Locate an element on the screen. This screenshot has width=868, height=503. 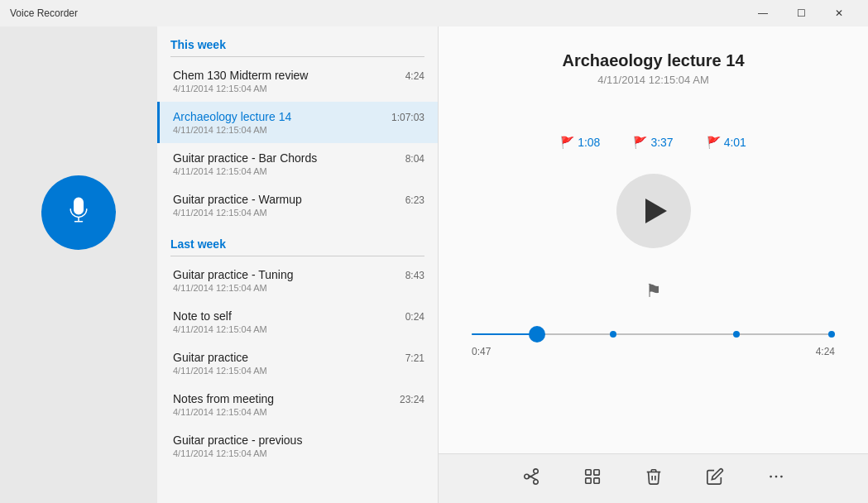
flag-icon-2: 🚩 is located at coordinates (640, 142).